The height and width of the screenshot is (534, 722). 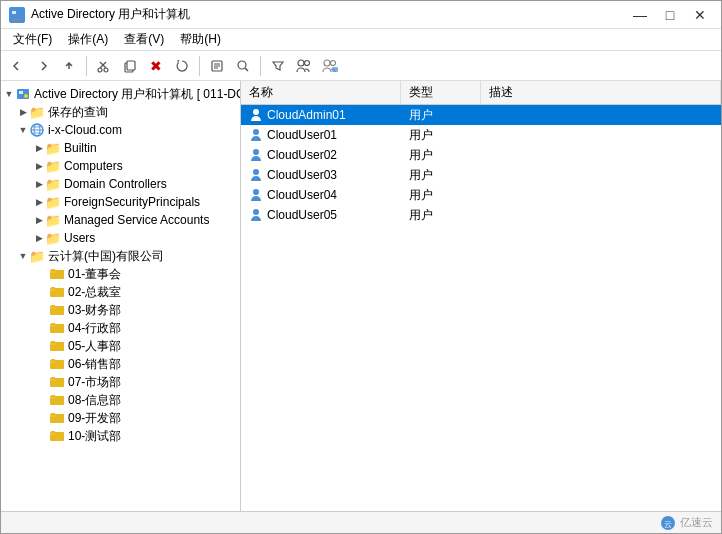 I want to click on tree-domain-controllers: ▶ 📁 Domain Controllers, so click(x=120, y=184).